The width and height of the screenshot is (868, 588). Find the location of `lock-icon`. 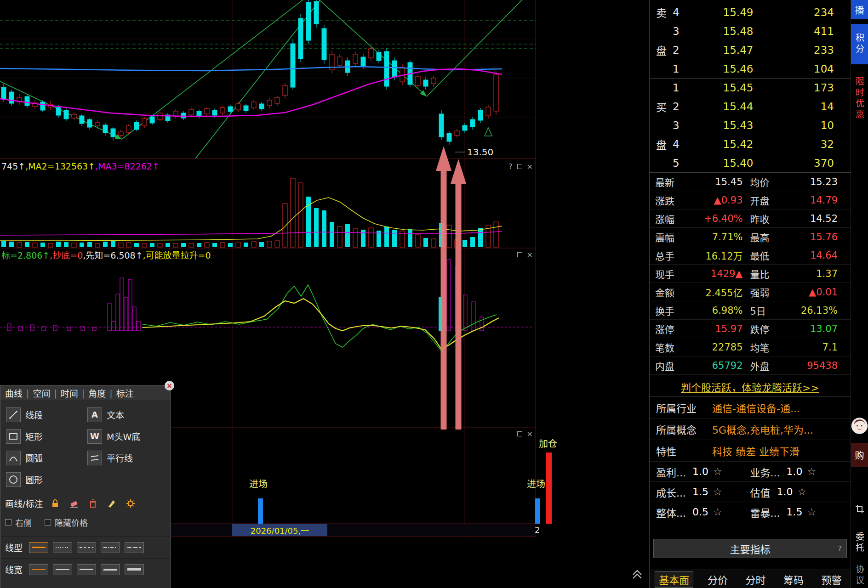

lock-icon is located at coordinates (55, 503).